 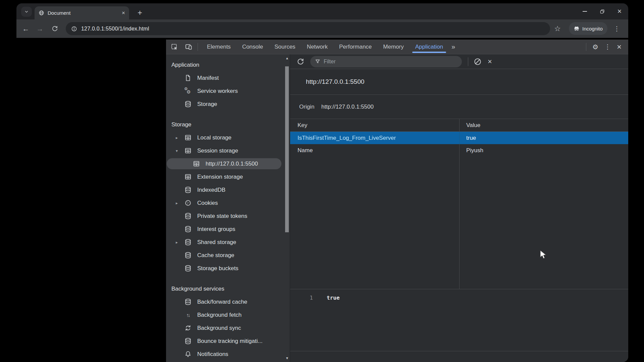 What do you see at coordinates (174, 47) in the screenshot?
I see `inspect-element-button` at bounding box center [174, 47].